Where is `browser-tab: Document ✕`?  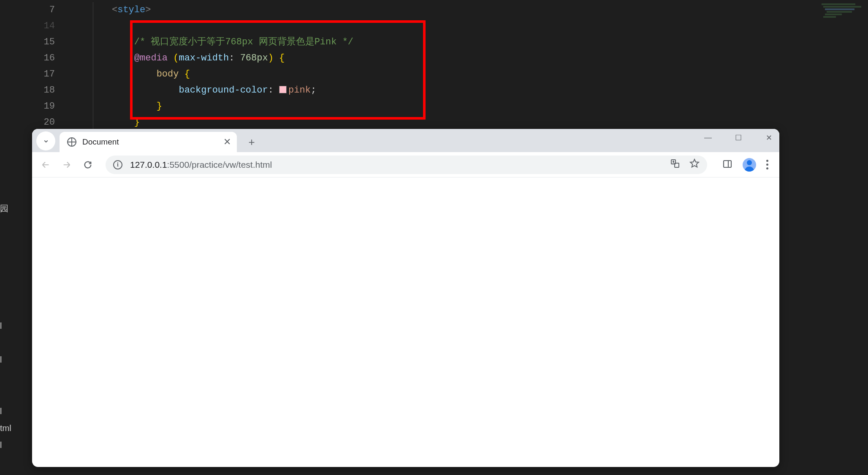 browser-tab: Document ✕ is located at coordinates (148, 142).